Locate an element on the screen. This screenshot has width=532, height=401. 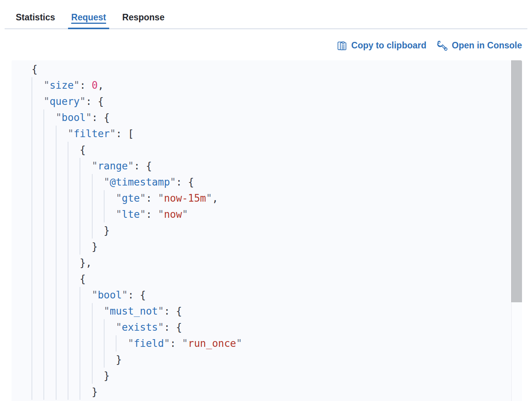
open-in-console-label: Open in Console is located at coordinates (487, 45).